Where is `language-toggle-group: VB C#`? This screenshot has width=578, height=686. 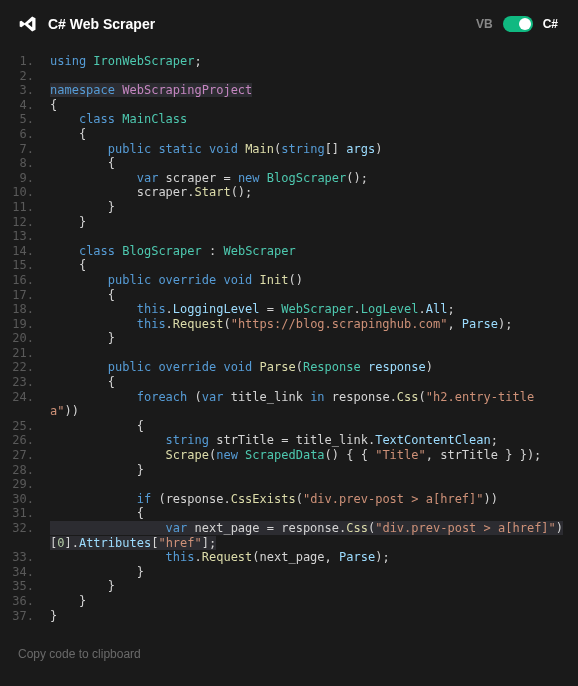 language-toggle-group: VB C# is located at coordinates (517, 24).